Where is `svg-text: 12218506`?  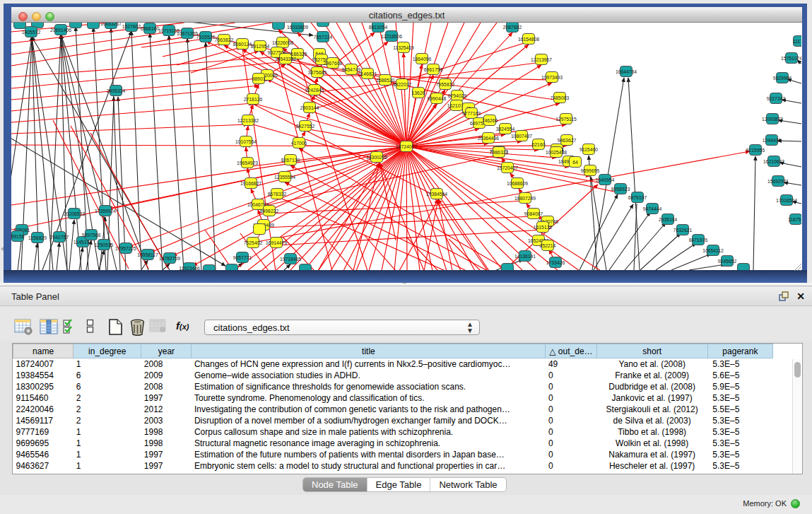
svg-text: 12218506 is located at coordinates (392, 37).